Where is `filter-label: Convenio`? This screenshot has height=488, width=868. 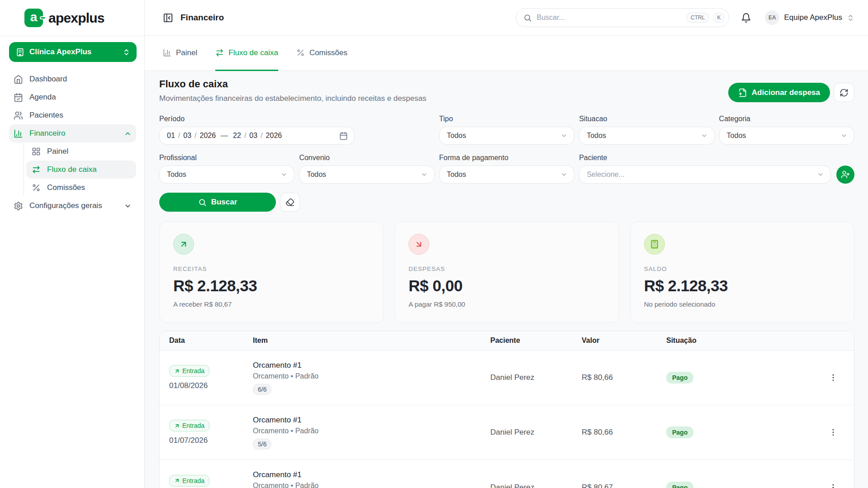 filter-label: Convenio is located at coordinates (366, 158).